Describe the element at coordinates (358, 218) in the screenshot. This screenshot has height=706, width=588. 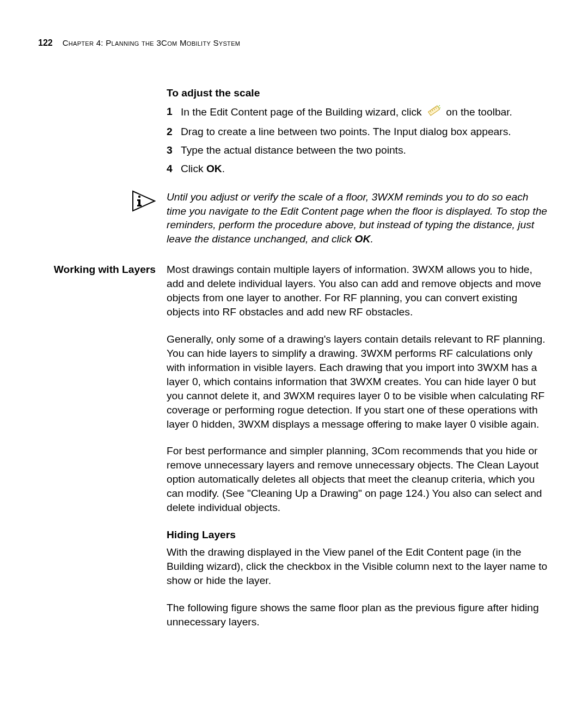
I see `info-note: Until you adjust or verify the scale of …` at that location.